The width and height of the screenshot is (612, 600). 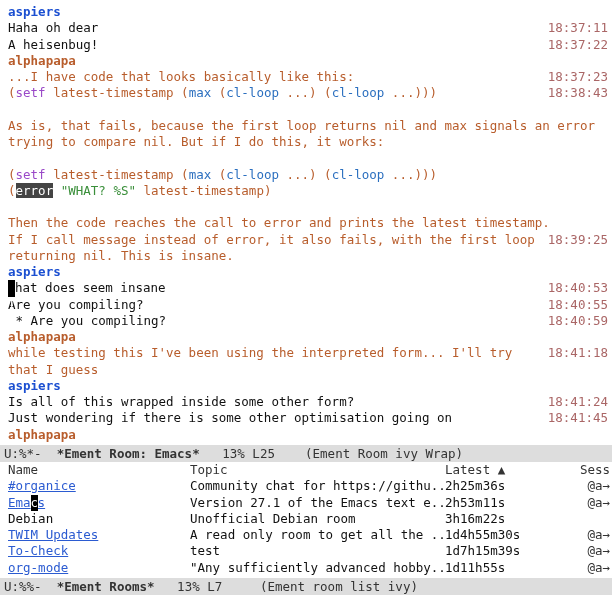 I want to click on room-topic: test, so click(x=318, y=551).